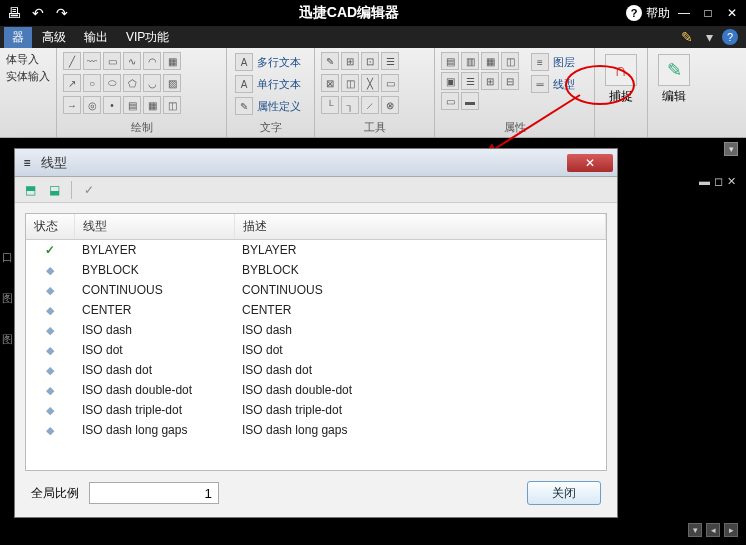 This screenshot has height=545, width=746. What do you see at coordinates (634, 13) in the screenshot?
I see `help-icon: ?` at bounding box center [634, 13].